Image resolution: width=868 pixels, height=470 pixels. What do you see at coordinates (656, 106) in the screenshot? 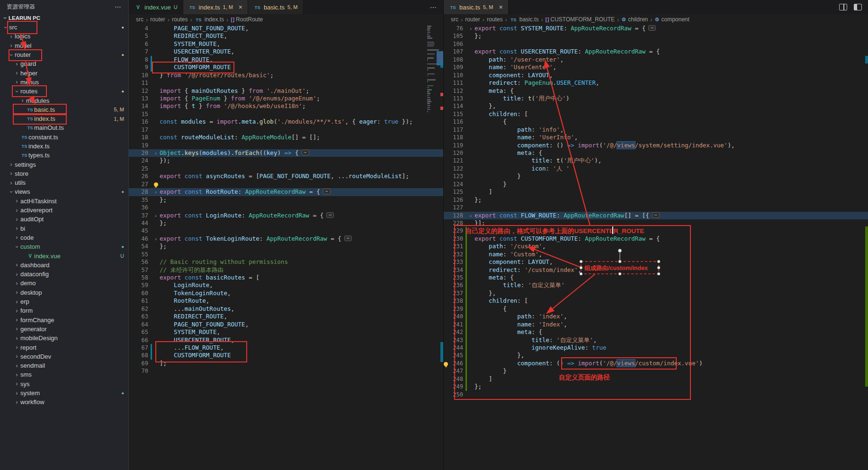
I see `code-line-114: 114 },` at bounding box center [656, 106].